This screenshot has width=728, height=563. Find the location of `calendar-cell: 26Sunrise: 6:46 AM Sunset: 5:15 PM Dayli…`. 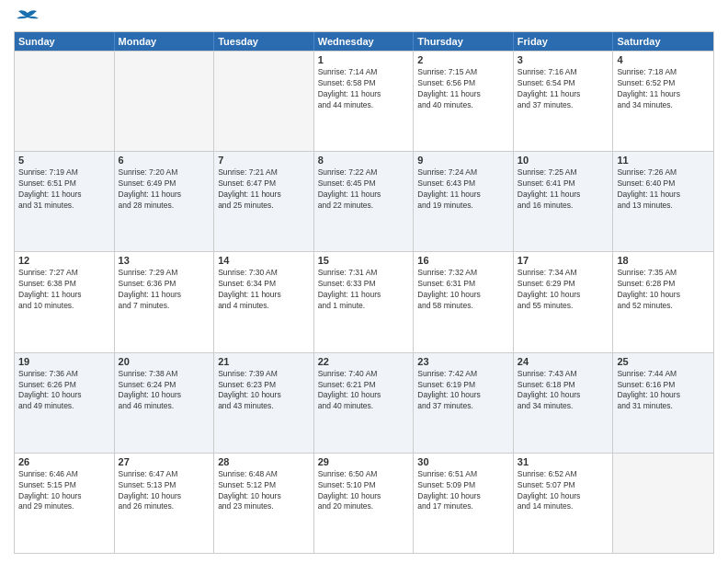

calendar-cell: 26Sunrise: 6:46 AM Sunset: 5:15 PM Dayli… is located at coordinates (64, 503).